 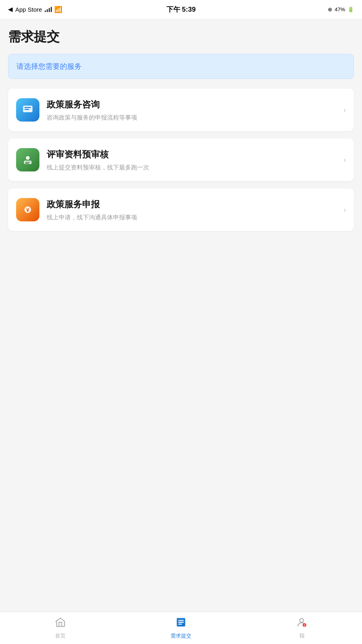 What do you see at coordinates (29, 10) in the screenshot?
I see `carrier-label: App Store` at bounding box center [29, 10].